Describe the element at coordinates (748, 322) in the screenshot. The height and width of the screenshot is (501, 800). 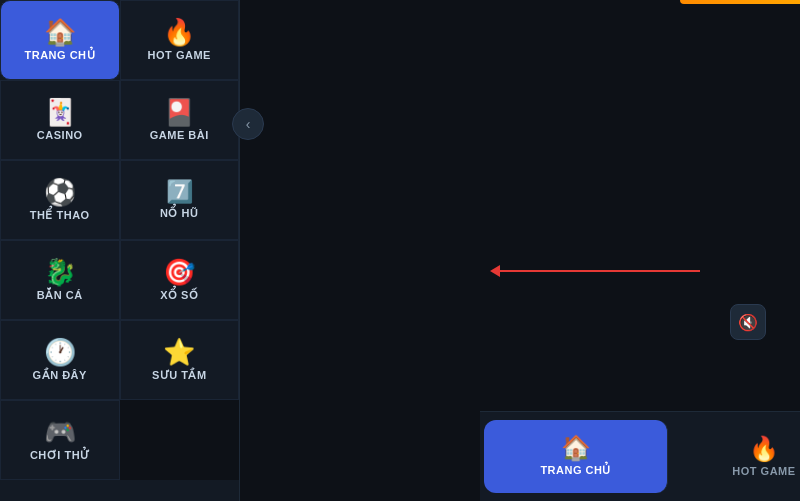
I see `sound-icon: 🔇` at that location.